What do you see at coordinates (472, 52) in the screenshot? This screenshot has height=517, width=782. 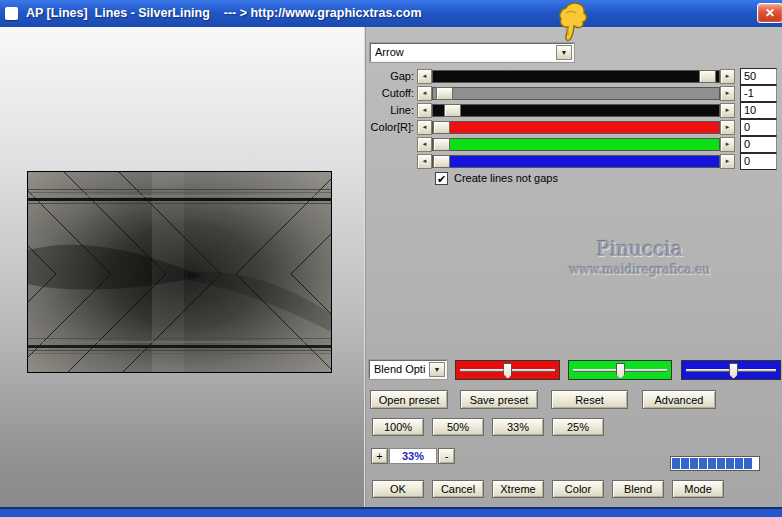 I see `preset-dropdown: Arrow ▼` at bounding box center [472, 52].